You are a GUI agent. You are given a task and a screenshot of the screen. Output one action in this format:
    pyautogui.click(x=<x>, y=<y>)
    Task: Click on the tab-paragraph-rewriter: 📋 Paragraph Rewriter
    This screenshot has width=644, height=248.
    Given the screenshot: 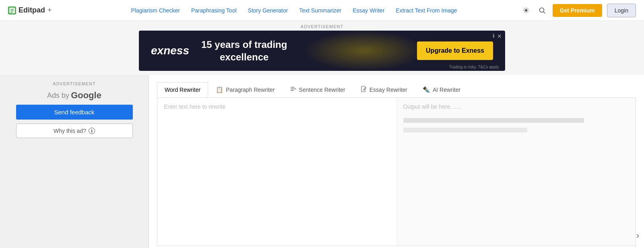 What is the action you would take?
    pyautogui.click(x=245, y=89)
    